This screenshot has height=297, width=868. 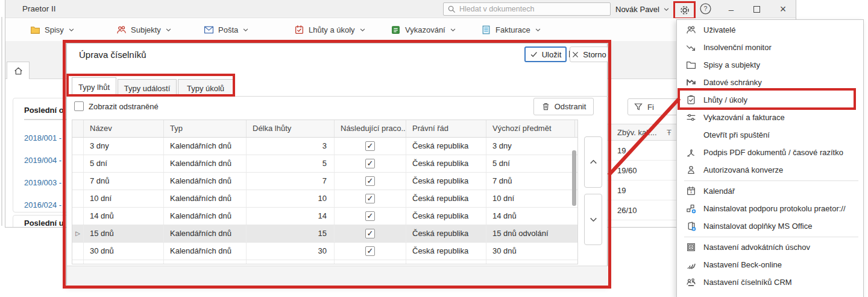 I want to click on column-header-pravni-rad: Právní řád, so click(x=446, y=129).